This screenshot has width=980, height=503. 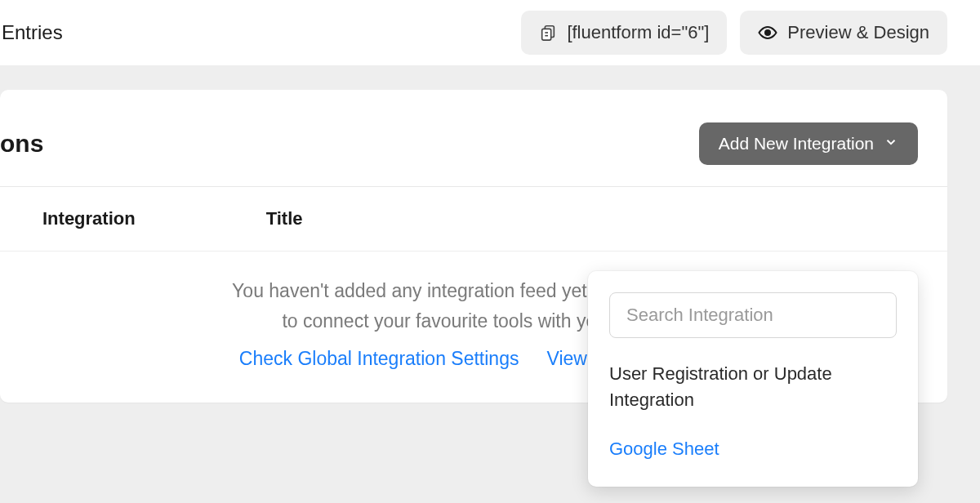 I want to click on eye-icon, so click(x=768, y=33).